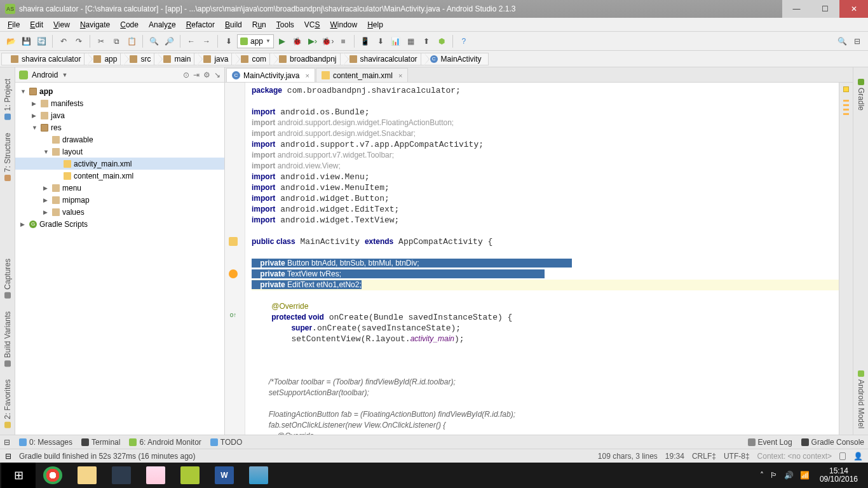 The height and width of the screenshot is (488, 868). I want to click on make-icon: ⬇, so click(229, 41).